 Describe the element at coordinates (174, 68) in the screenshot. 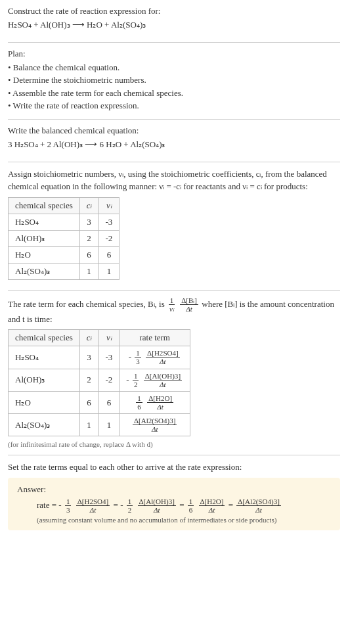

I see `plan-item: Balance the chemical equation.` at that location.